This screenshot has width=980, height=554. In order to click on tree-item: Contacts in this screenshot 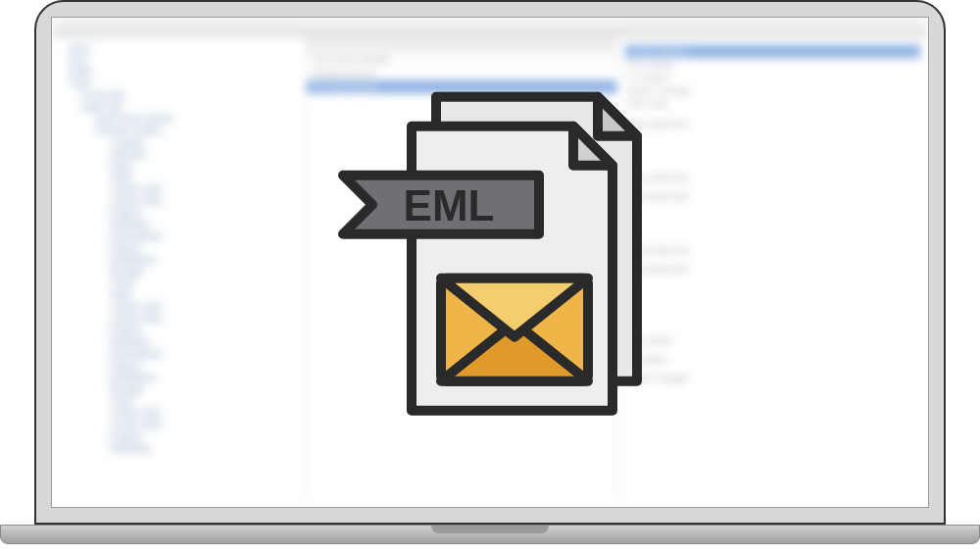, I will do `click(204, 142)`.